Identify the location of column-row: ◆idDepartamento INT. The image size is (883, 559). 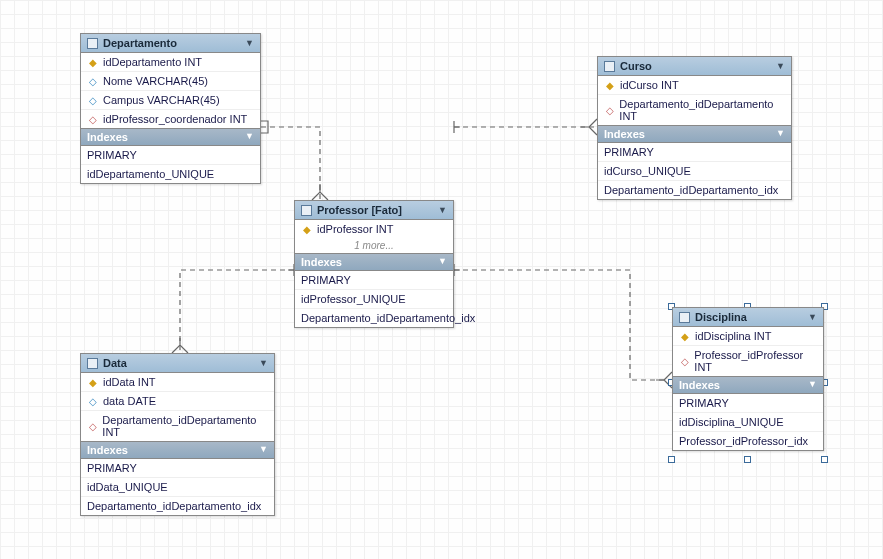
(170, 62).